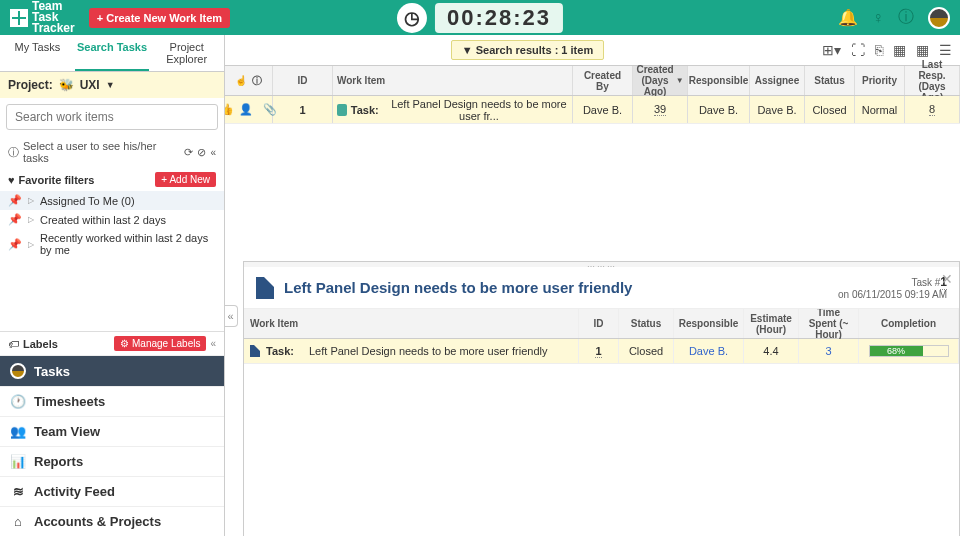  What do you see at coordinates (453, 80) in the screenshot?
I see `col-work-item: Work Item` at bounding box center [453, 80].